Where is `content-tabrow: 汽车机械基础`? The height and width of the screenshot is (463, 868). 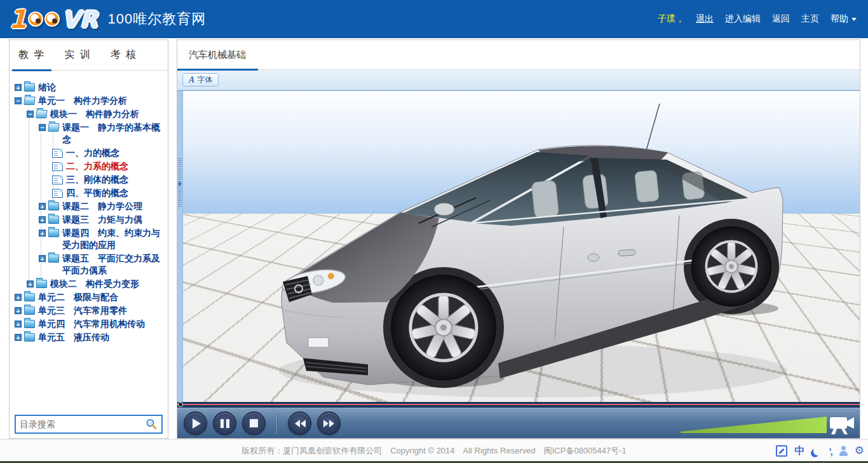
content-tabrow: 汽车机械基础 is located at coordinates (519, 55).